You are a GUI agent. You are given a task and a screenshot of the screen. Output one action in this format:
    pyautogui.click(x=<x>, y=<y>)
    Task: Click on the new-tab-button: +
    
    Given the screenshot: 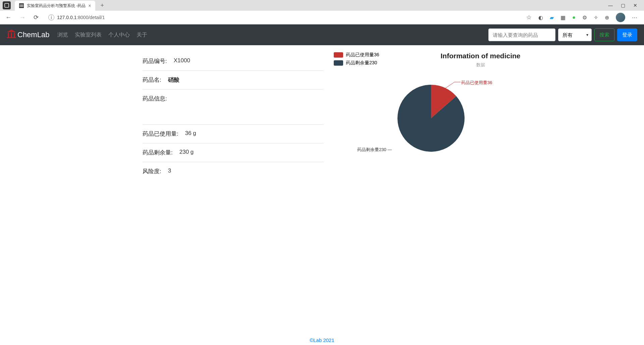 What is the action you would take?
    pyautogui.click(x=103, y=5)
    